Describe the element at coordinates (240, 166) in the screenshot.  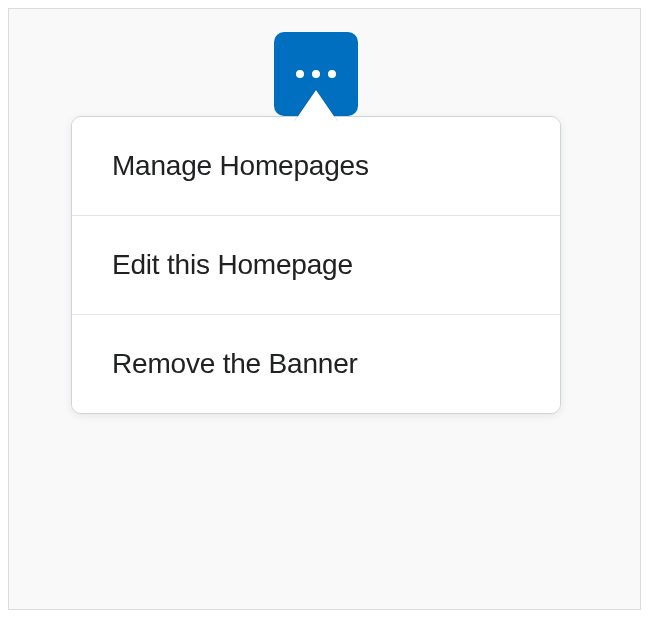
I see `menu-item-label: Manage Homepages` at that location.